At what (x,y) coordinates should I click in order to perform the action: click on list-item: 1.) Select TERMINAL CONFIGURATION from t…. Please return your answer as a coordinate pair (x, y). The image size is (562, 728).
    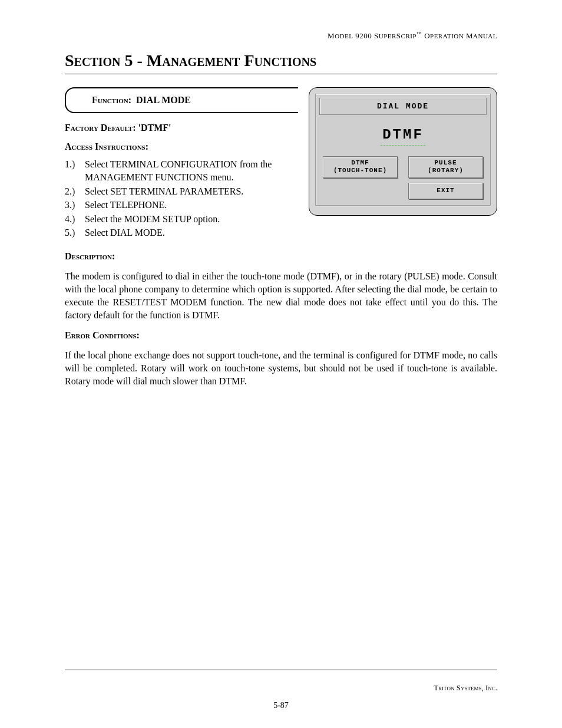
    Looking at the image, I should click on (181, 171).